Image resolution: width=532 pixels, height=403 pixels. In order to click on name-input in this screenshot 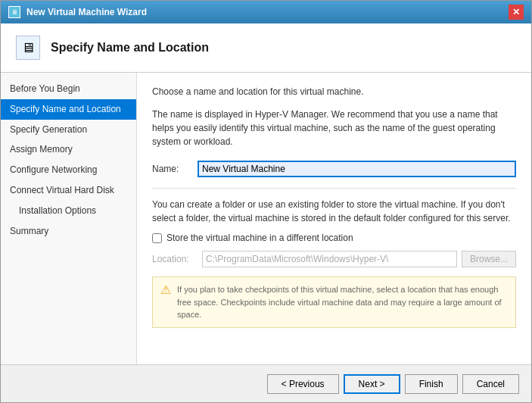, I will do `click(357, 169)`.